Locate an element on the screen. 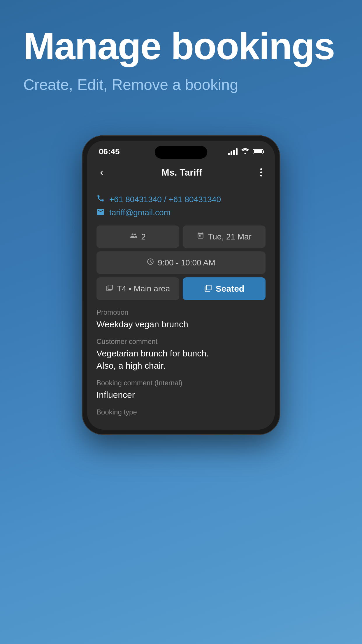  battery-icon is located at coordinates (258, 152).